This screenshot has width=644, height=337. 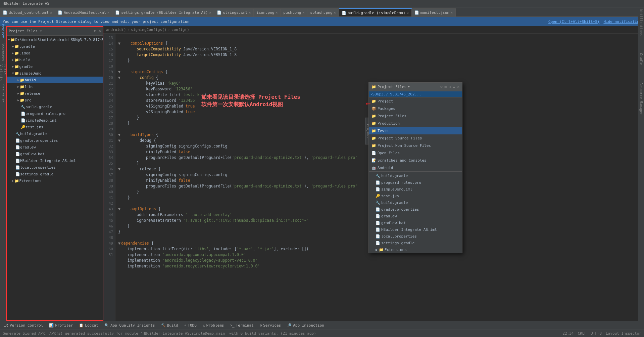 I want to click on status-line-col: 22:34, so click(x=568, y=333).